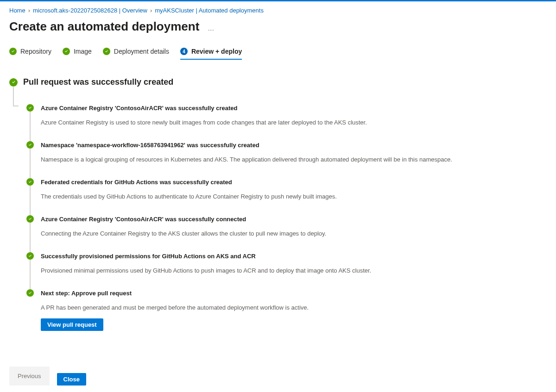 The height and width of the screenshot is (392, 556). Describe the element at coordinates (90, 10) in the screenshot. I see `breadcrumb-link-resource: microsoft.aks-20220725082628 | Overview` at that location.